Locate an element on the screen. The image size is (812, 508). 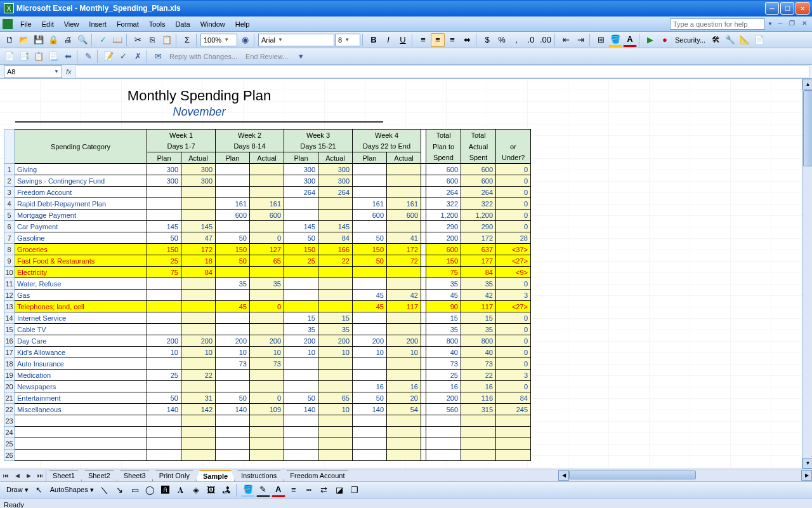
row-number: 12 is located at coordinates (10, 295).